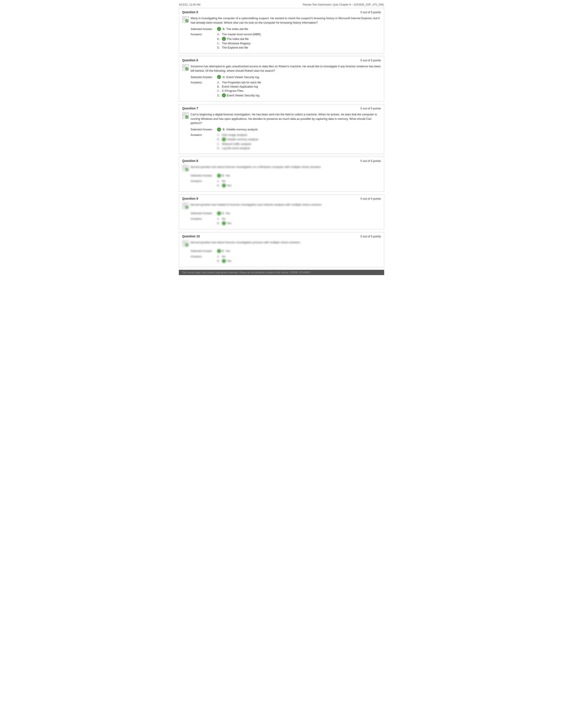 This screenshot has width=563, height=728. I want to click on header-datetime: 4/13/22, 12:45 AM, so click(189, 5).